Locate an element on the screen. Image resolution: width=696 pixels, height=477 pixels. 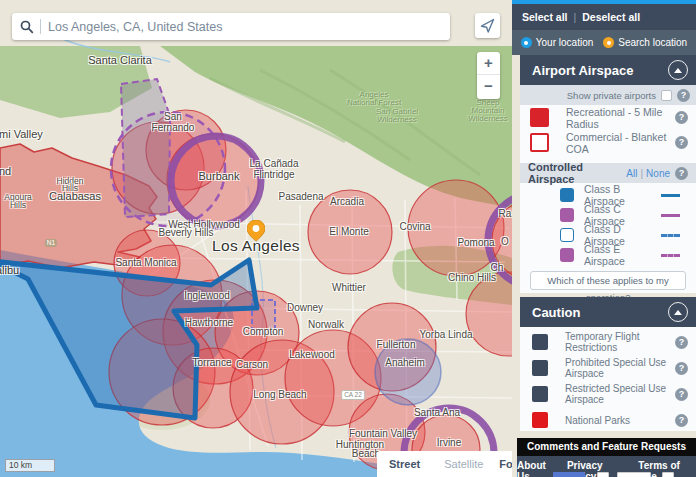
tab-street: Street is located at coordinates (404, 464).